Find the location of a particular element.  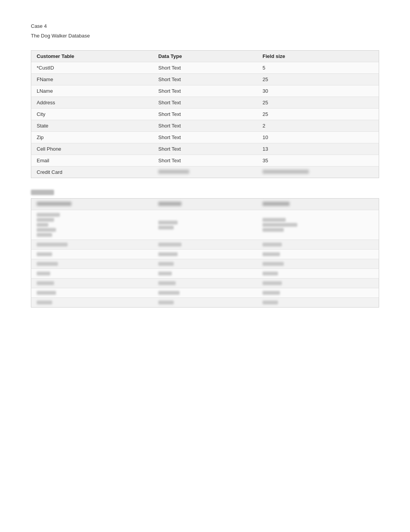

column-header-type: Data Type is located at coordinates (205, 56).